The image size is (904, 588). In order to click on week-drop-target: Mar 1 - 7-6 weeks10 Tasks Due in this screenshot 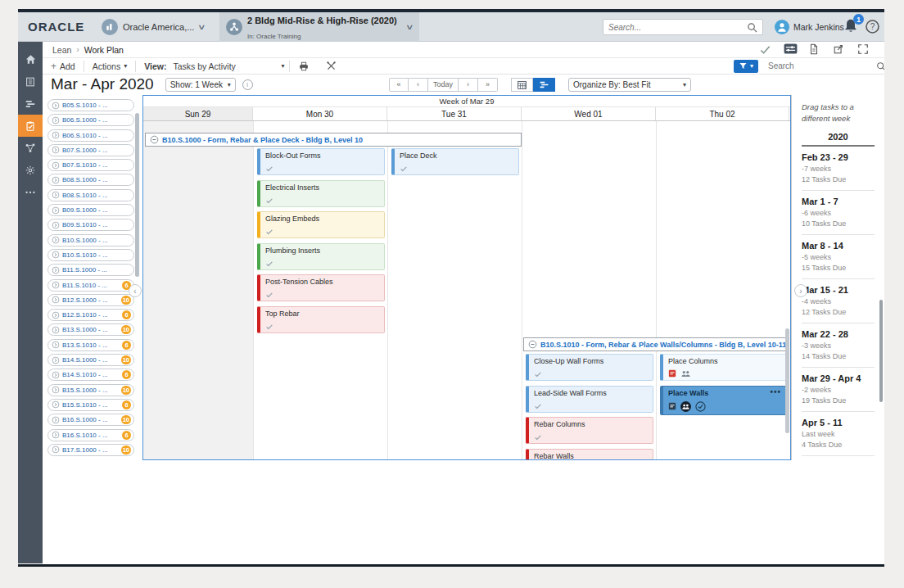, I will do `click(838, 213)`.